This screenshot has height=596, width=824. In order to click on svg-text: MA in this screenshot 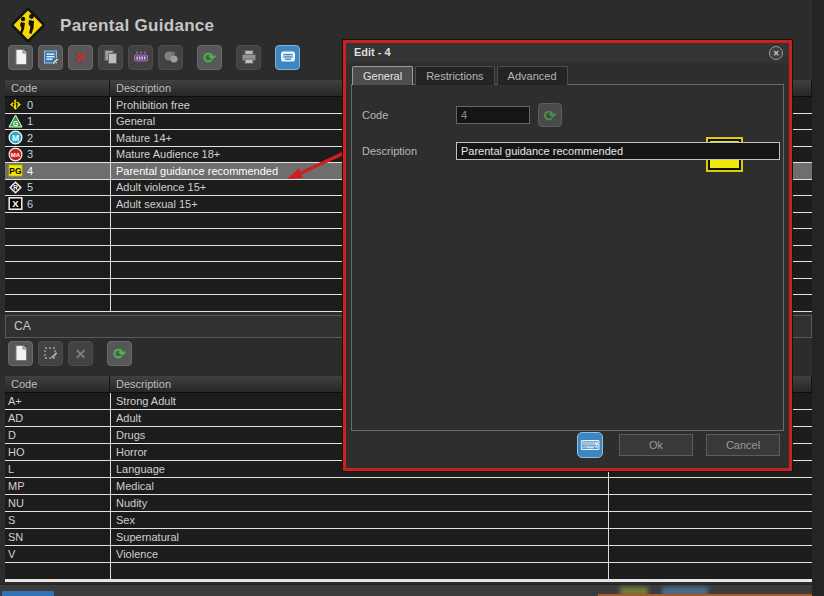, I will do `click(16, 155)`.